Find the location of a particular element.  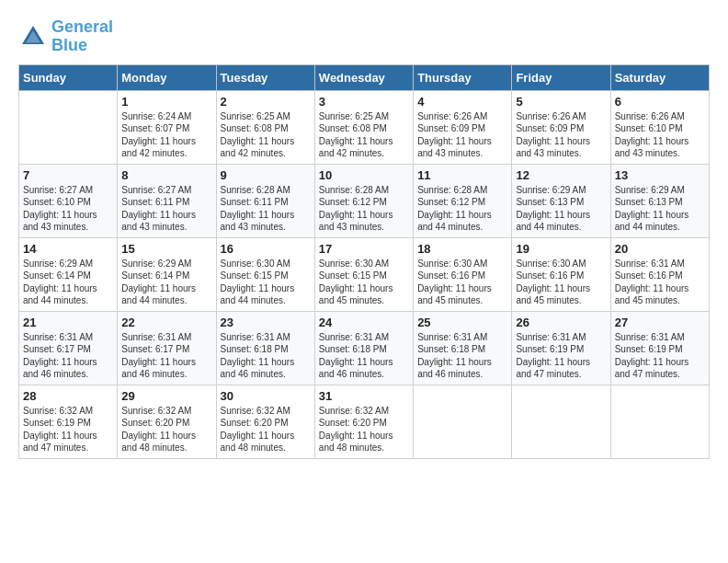

cell-info: Sunrise: 6:32 AMSunset: 6:20 PMDaylight:… is located at coordinates (266, 430).